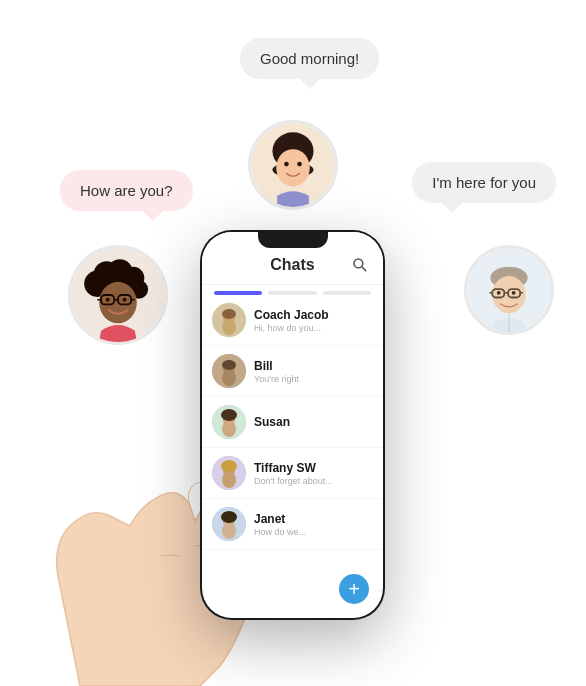 Image resolution: width=586 pixels, height=686 pixels. Describe the element at coordinates (360, 265) in the screenshot. I see `search-button` at that location.